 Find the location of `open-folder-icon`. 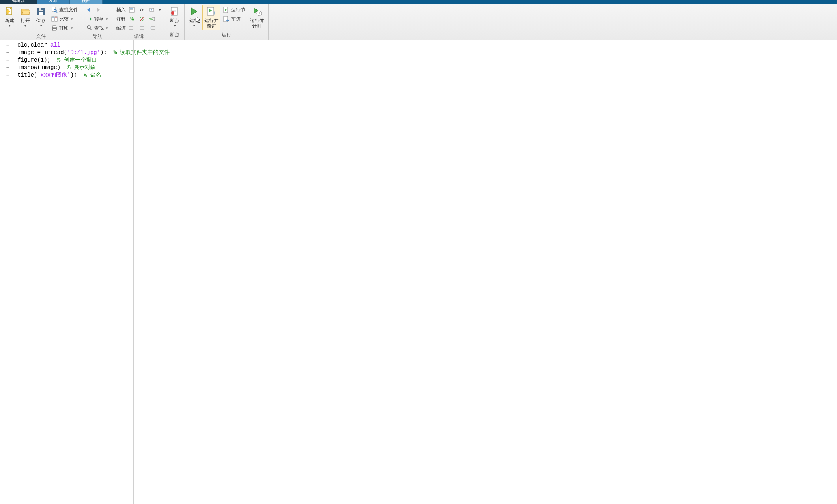

open-folder-icon is located at coordinates (25, 11).